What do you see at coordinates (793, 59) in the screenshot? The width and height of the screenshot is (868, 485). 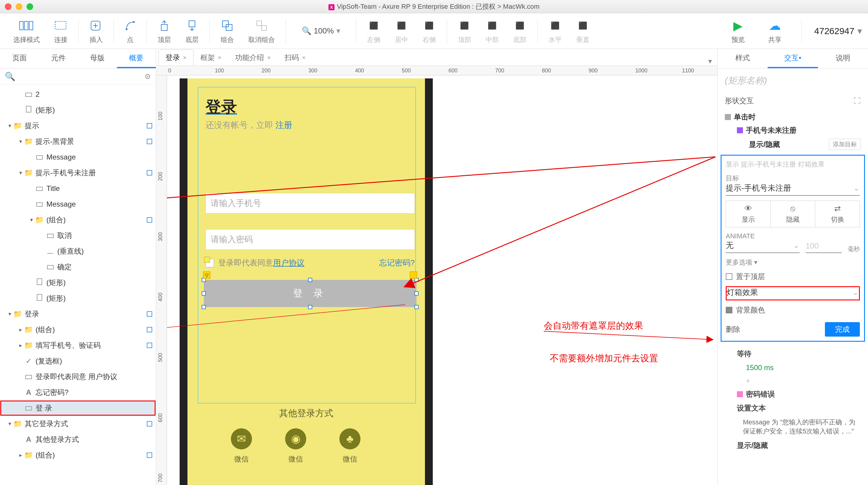 I see `tab-interactions: 交互•` at bounding box center [793, 59].